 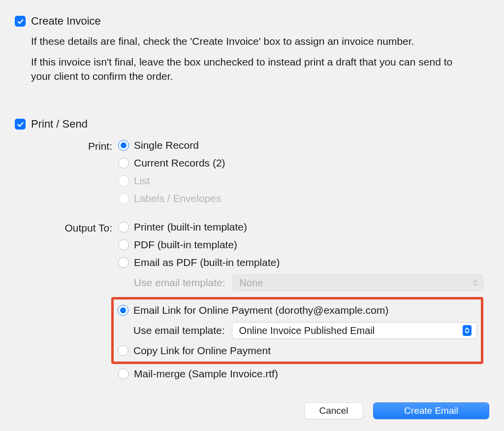 I want to click on radio-labels, so click(x=124, y=199).